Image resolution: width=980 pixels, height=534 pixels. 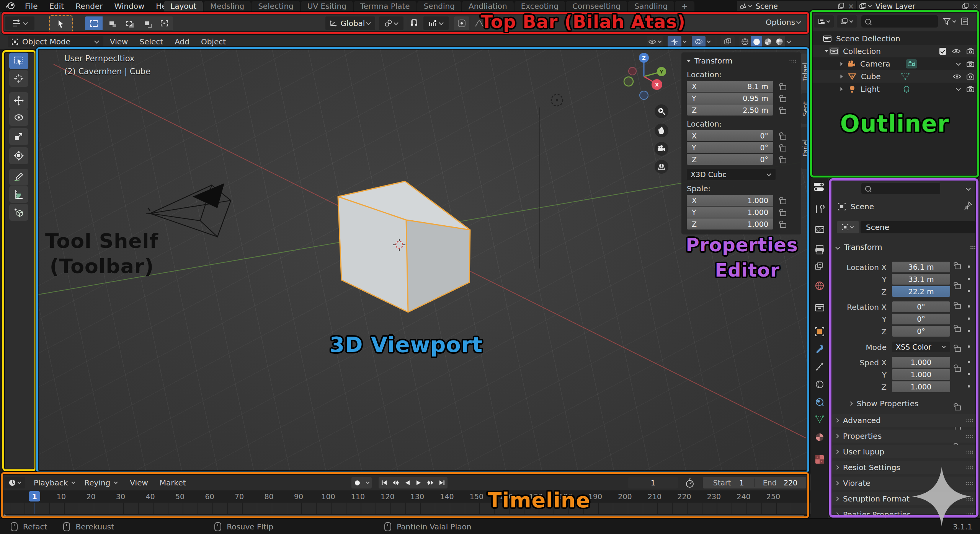 I want to click on panel-advanced: Advanced, so click(x=904, y=420).